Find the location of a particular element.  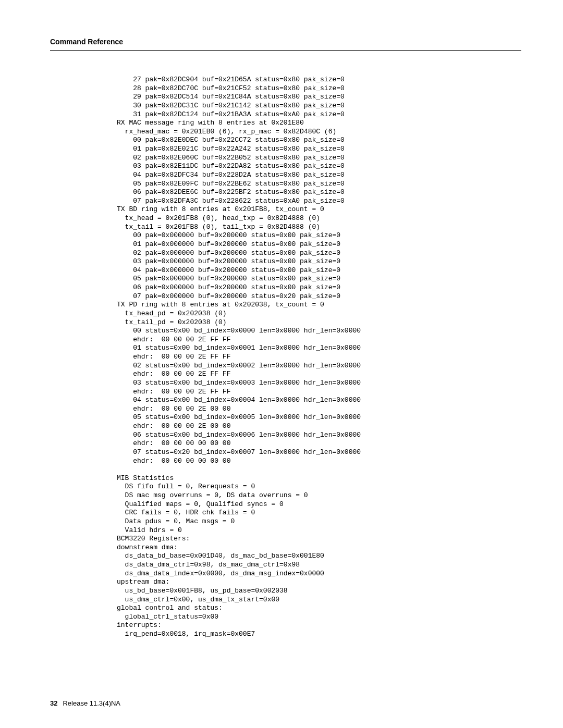

release-label: Release 11.3(4)NA is located at coordinates (92, 704).